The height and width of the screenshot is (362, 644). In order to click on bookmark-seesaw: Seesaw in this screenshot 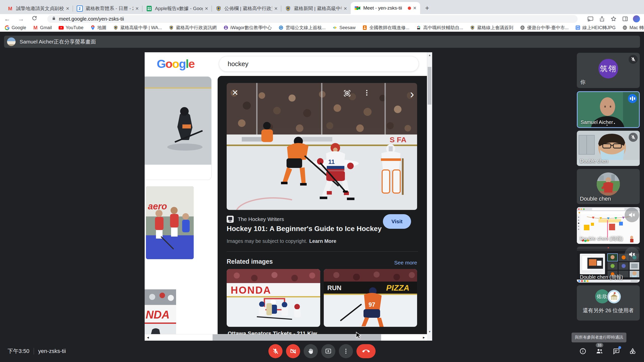, I will do `click(344, 28)`.